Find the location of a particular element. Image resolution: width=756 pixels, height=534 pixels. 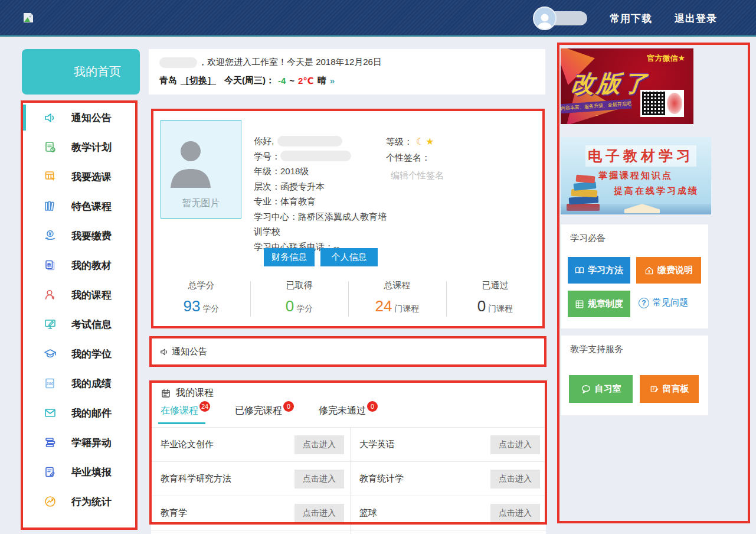

sidebar-item-payment: 我要缴费 is located at coordinates (80, 236).